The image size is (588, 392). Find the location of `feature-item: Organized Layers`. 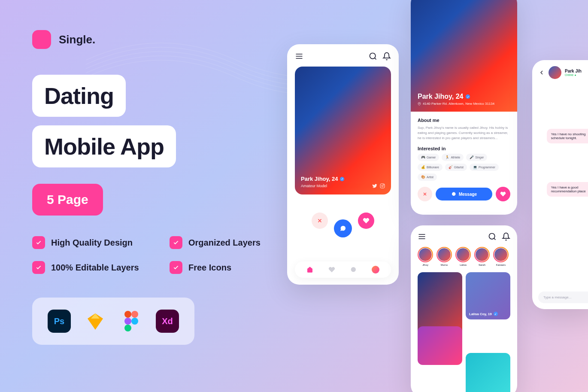

feature-item: Organized Layers is located at coordinates (225, 243).